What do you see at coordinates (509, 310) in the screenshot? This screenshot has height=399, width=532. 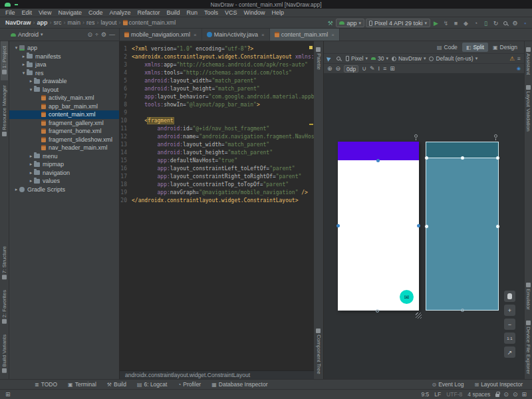 I see `zoom-in-button: +` at bounding box center [509, 310].